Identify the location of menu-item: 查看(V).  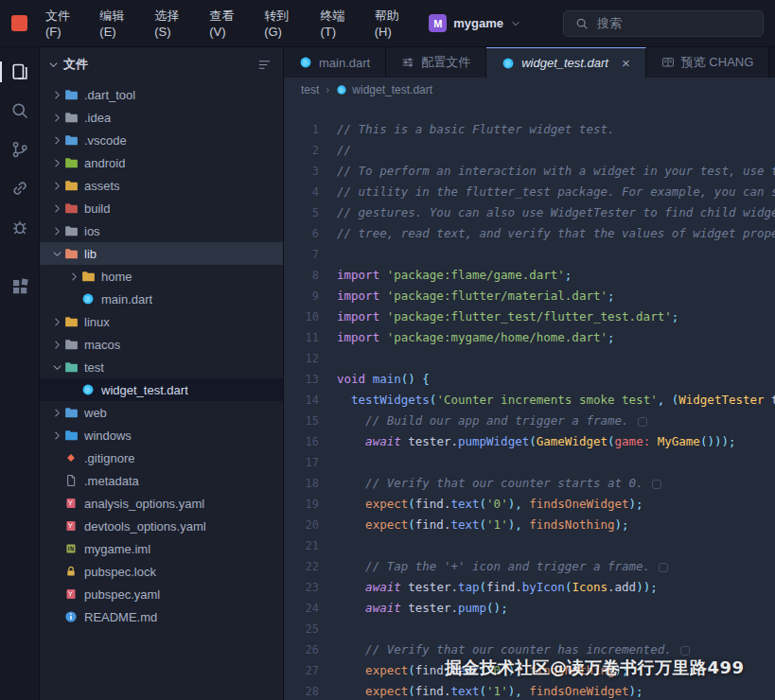
(227, 23).